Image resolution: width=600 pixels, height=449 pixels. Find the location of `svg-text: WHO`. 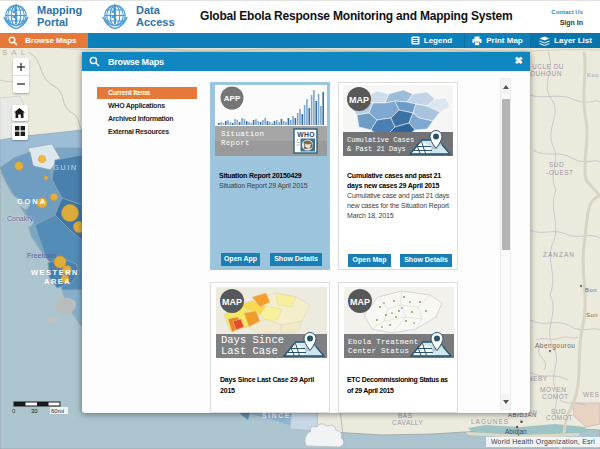

svg-text: WHO is located at coordinates (306, 134).